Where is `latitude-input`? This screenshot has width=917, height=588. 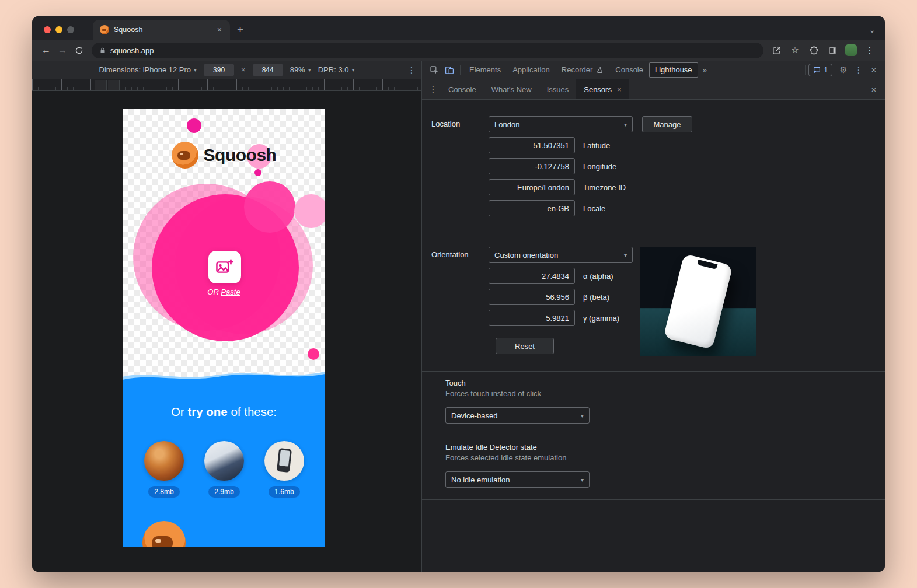 latitude-input is located at coordinates (532, 145).